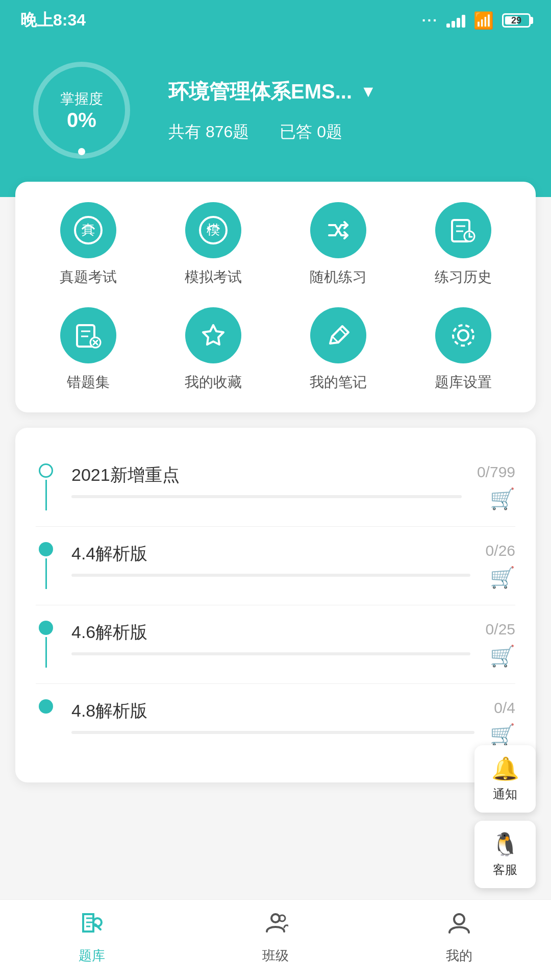 The width and height of the screenshot is (551, 980). What do you see at coordinates (276, 487) in the screenshot?
I see `chapter-item-1: 2021新增重点 0/799 🛒` at bounding box center [276, 487].